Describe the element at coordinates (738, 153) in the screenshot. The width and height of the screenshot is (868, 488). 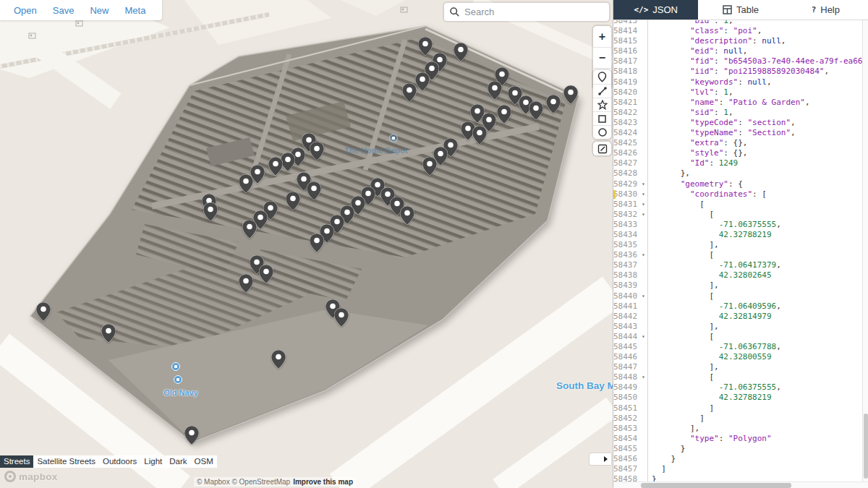
I see `editor-line: 58426 "style": {},` at that location.